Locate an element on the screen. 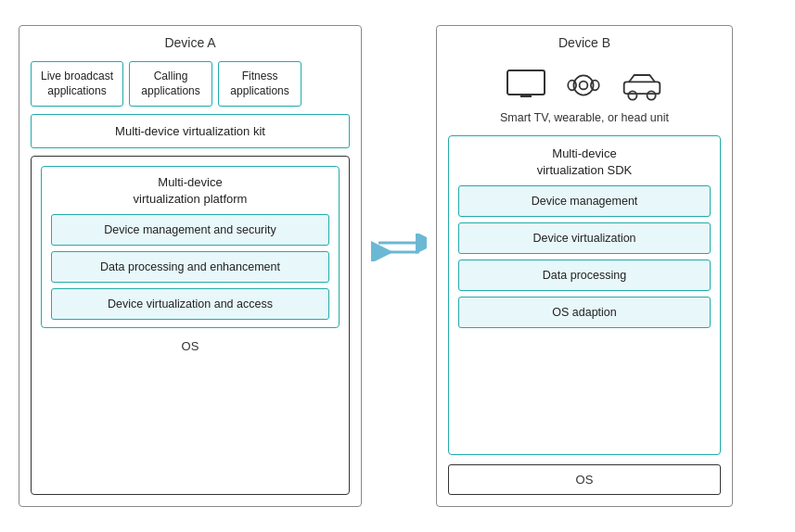 The image size is (795, 532). platform-inner: Multi-devicevirtualization platform Devi… is located at coordinates (190, 247).